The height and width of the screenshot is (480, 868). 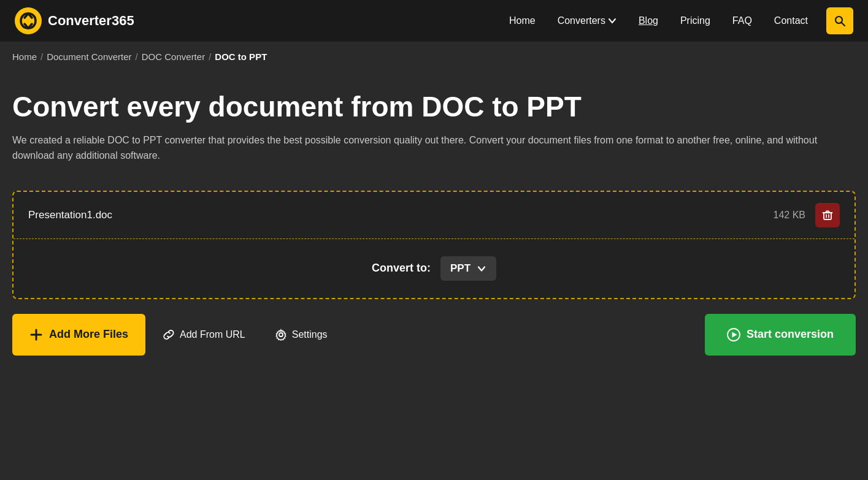 What do you see at coordinates (677, 21) in the screenshot?
I see `nav-links: Home Converters Blog Pricing FAQ Contact` at bounding box center [677, 21].